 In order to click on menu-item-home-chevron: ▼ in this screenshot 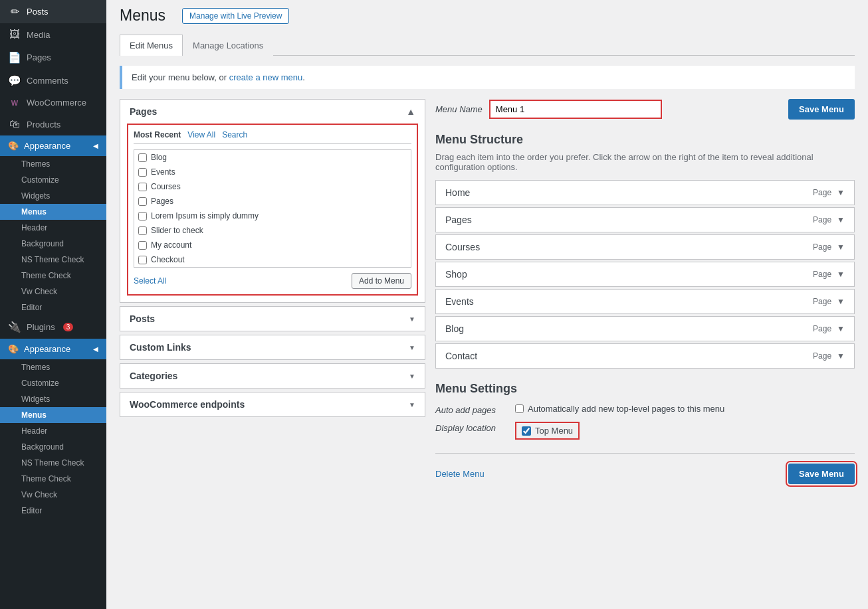, I will do `click(841, 193)`.